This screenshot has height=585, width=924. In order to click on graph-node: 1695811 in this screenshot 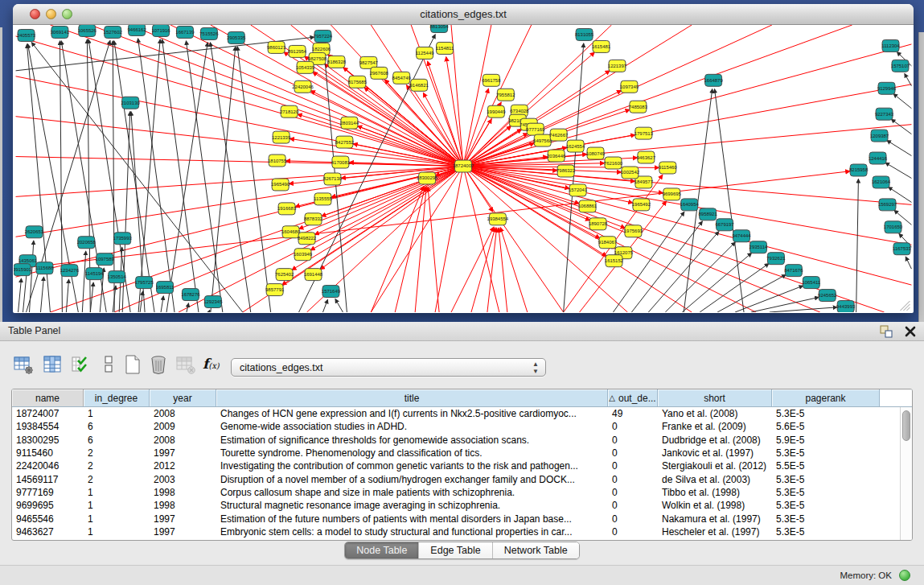, I will do `click(166, 288)`.